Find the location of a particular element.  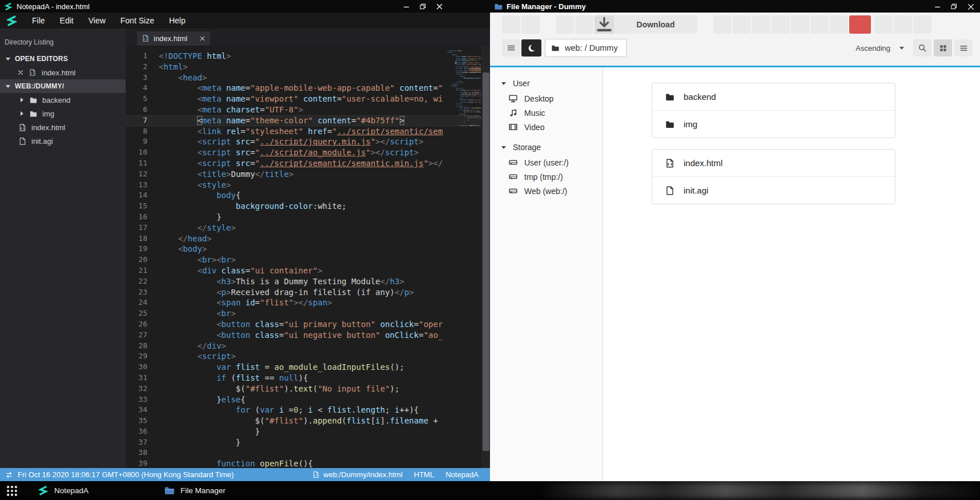

sidebar-item-desktop: Desktop is located at coordinates (546, 98).